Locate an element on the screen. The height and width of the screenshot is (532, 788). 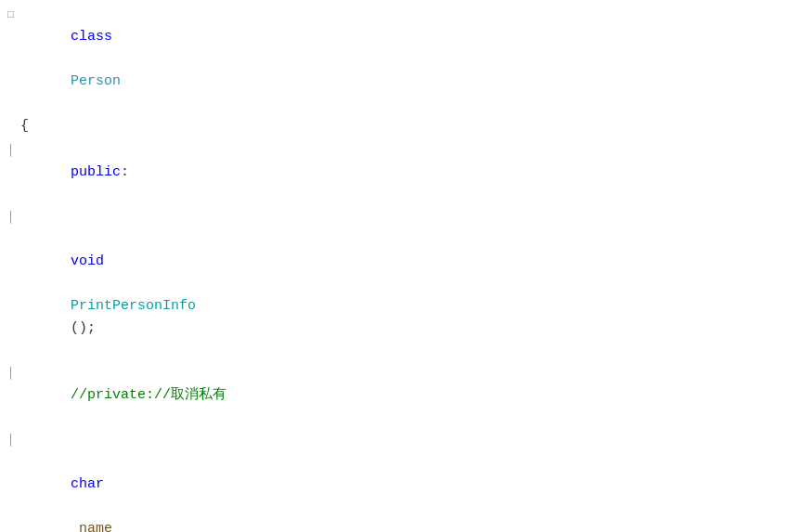
code-line-3: │ public: is located at coordinates (394, 173).